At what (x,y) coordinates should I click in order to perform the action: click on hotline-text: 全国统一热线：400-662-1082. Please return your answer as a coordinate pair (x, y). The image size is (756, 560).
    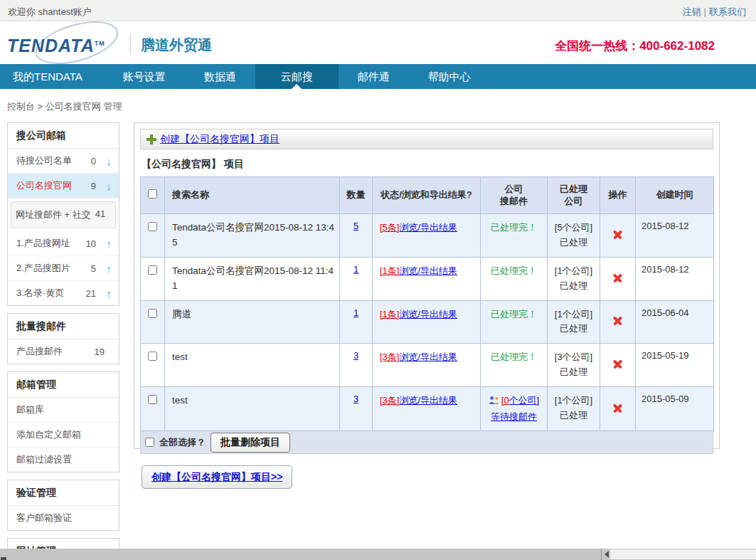
    Looking at the image, I should click on (634, 46).